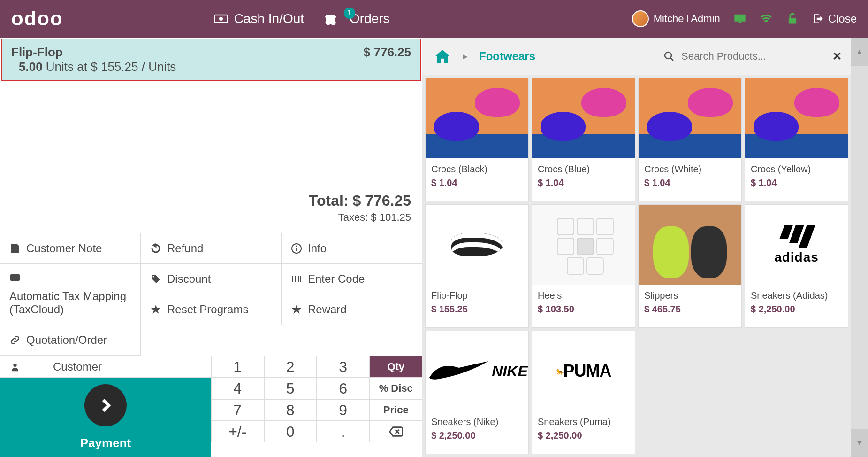  What do you see at coordinates (740, 19) in the screenshot?
I see `monitor-icon` at bounding box center [740, 19].